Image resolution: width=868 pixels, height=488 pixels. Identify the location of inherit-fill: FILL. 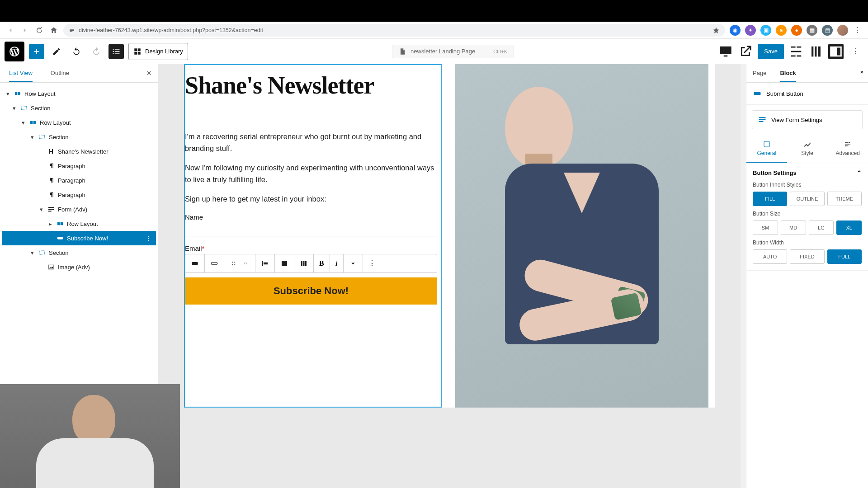
(770, 199).